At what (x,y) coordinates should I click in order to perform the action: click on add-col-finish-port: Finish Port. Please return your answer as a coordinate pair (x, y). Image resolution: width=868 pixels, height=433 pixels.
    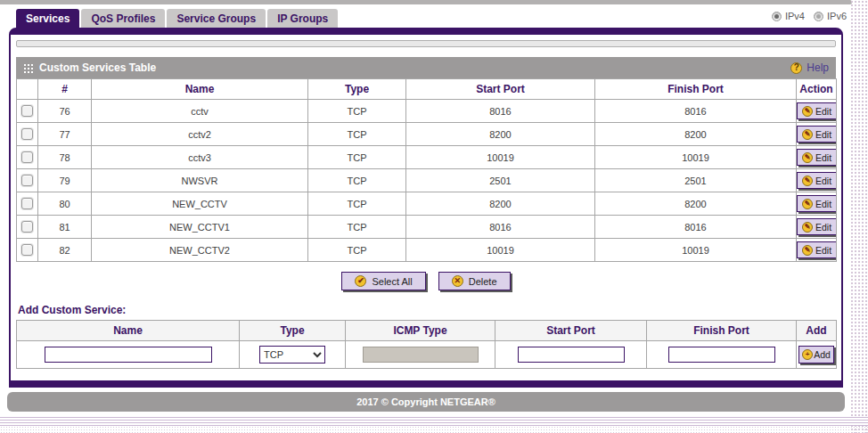
    Looking at the image, I should click on (722, 331).